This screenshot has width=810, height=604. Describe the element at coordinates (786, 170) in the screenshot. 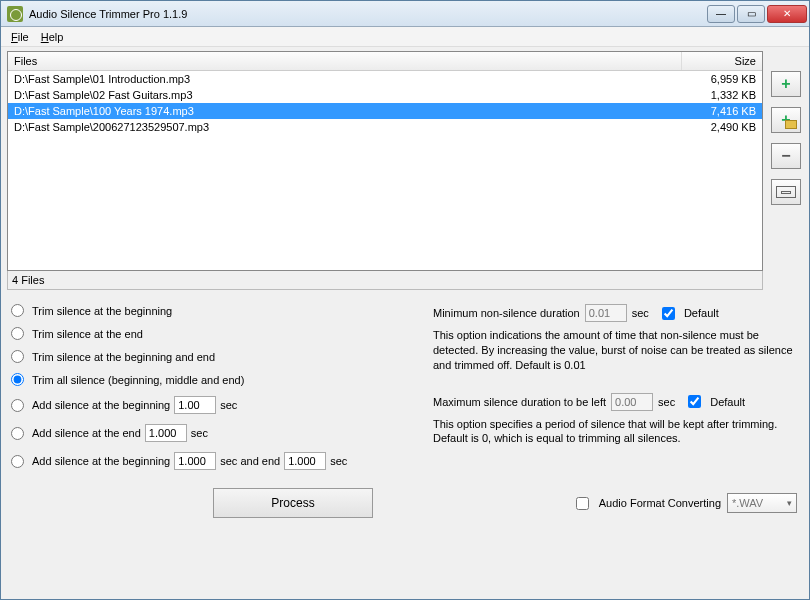

I see `side-buttons: + + −` at that location.